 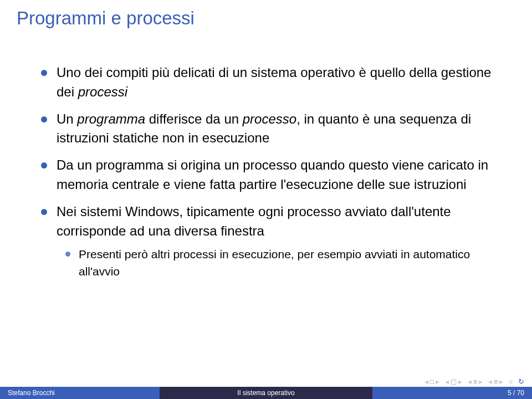 What do you see at coordinates (273, 175) in the screenshot?
I see `bullet-item: Da un programma si origina un processo q…` at bounding box center [273, 175].